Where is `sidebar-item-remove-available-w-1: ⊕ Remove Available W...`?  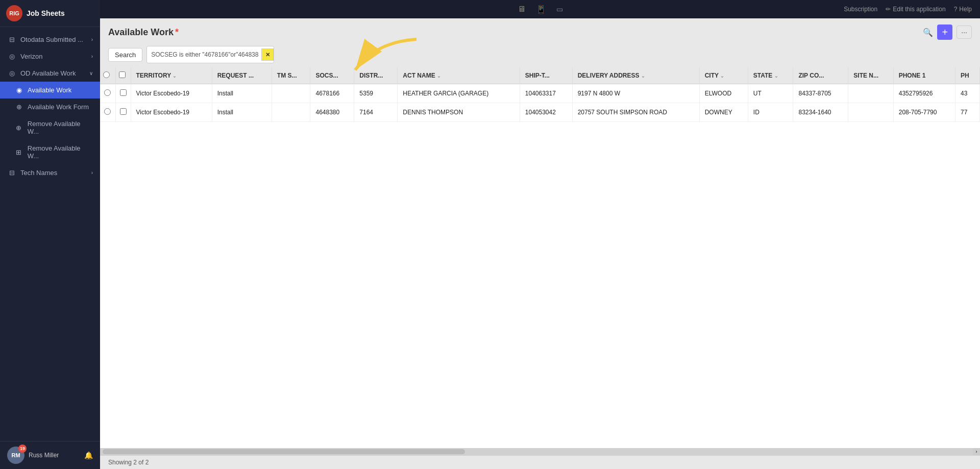 sidebar-item-remove-available-w-1: ⊕ Remove Available W... is located at coordinates (50, 128).